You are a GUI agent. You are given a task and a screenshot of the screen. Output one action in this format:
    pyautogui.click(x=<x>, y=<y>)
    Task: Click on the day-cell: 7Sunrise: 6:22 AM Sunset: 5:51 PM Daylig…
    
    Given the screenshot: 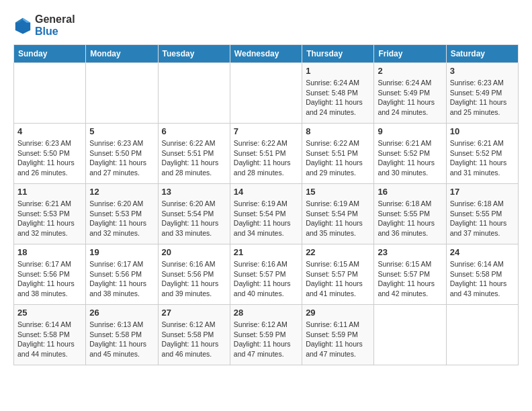 What is the action you would take?
    pyautogui.click(x=266, y=154)
    